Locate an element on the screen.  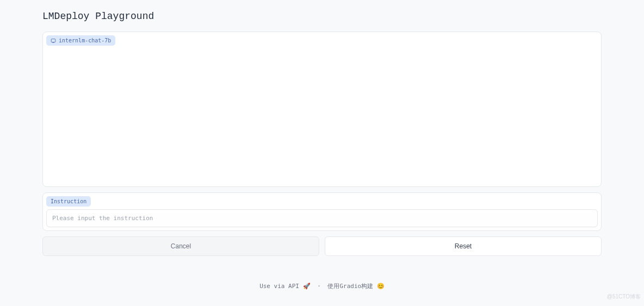
button-row: Cancel Reset is located at coordinates (322, 246).